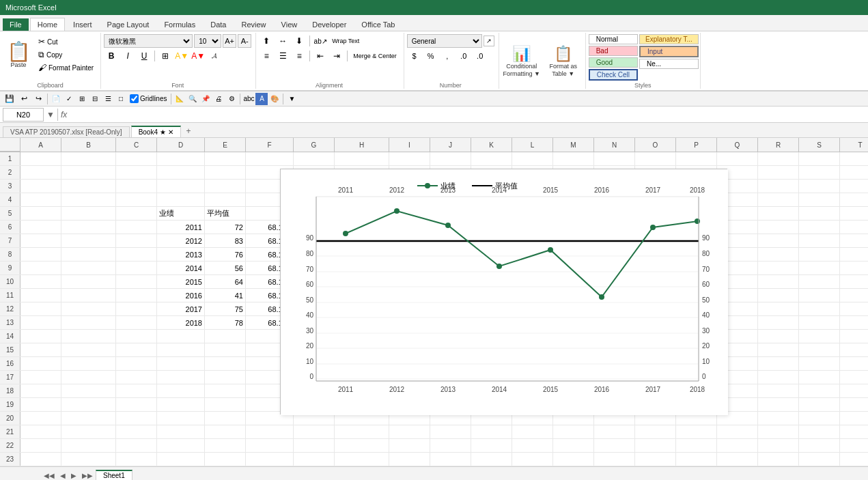  I want to click on spell-check-button: abc, so click(249, 99).